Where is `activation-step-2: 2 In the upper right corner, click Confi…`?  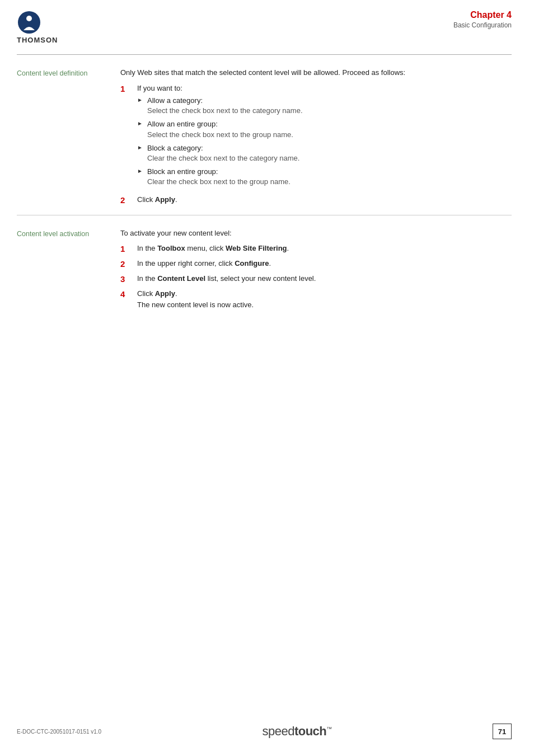 activation-step-2: 2 In the upper right corner, click Confi… is located at coordinates (316, 264).